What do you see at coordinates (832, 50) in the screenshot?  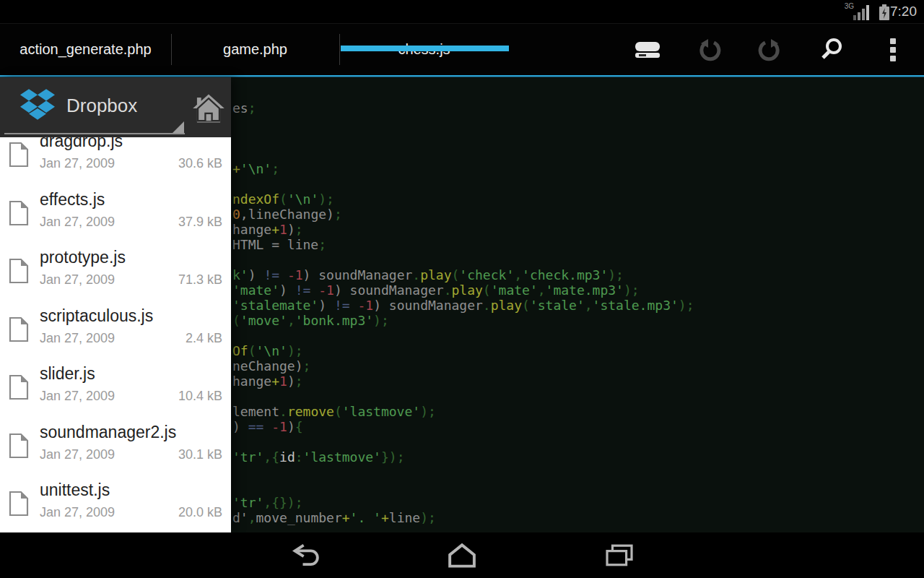 I see `search-icon` at bounding box center [832, 50].